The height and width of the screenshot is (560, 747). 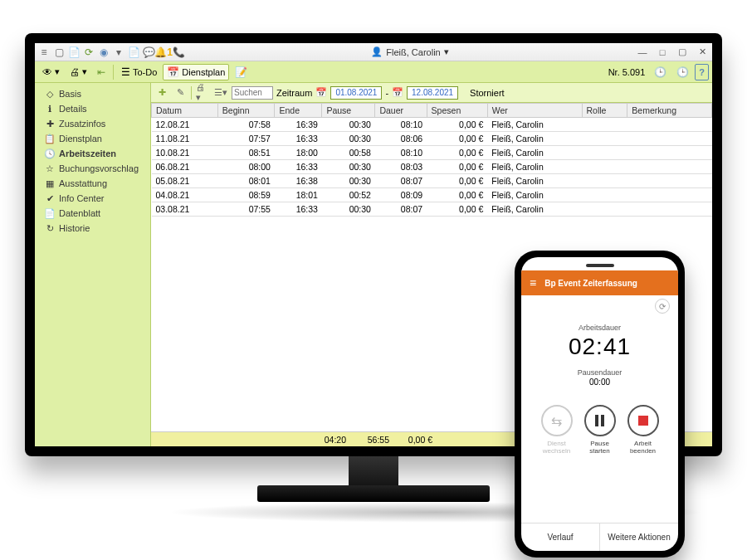 I want to click on doc-icon: 📄, so click(x=134, y=52).